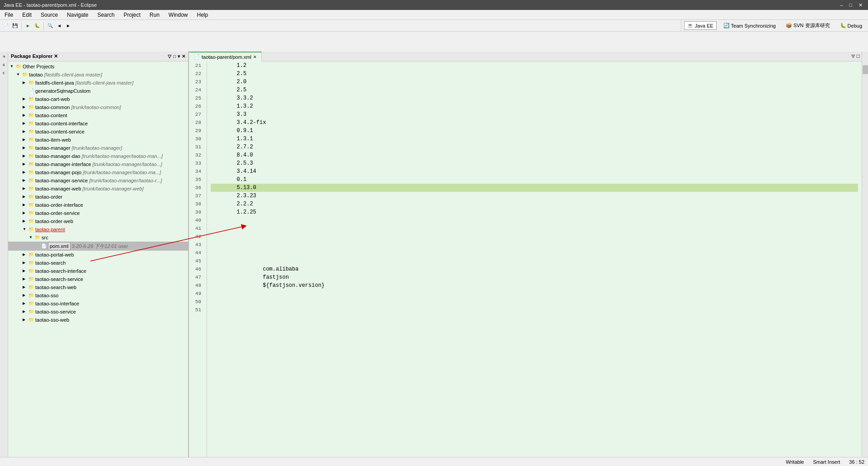  What do you see at coordinates (98, 189) in the screenshot?
I see `tree-item: ▶📁taotao-manager-web [trunk/taotao-manag…` at bounding box center [98, 189].